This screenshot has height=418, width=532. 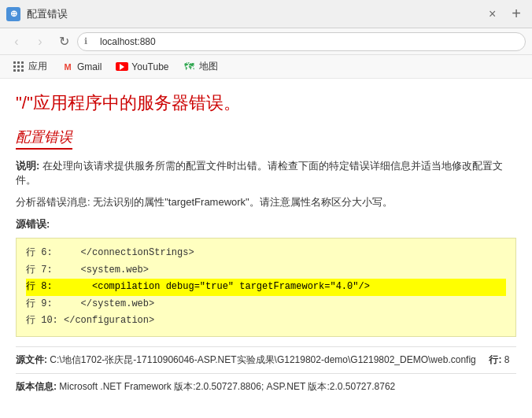 I want to click on back-button: ‹, so click(x=17, y=42).